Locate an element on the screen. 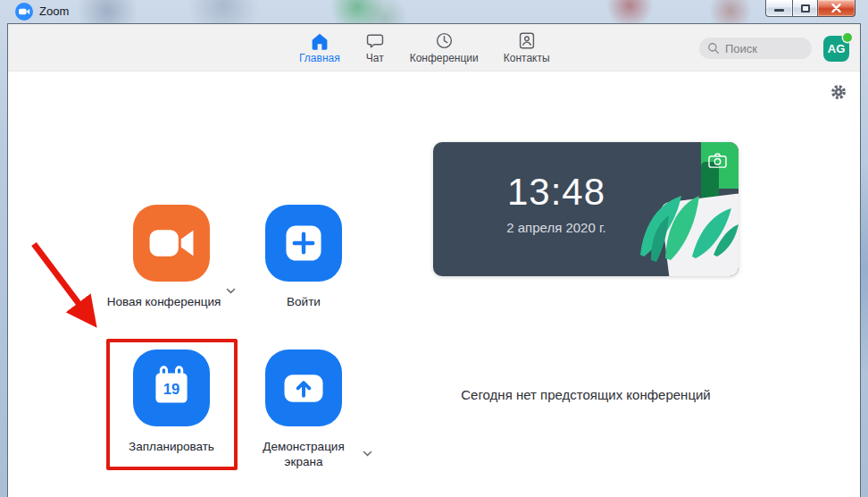 The image size is (868, 497). avatar: AG is located at coordinates (836, 48).